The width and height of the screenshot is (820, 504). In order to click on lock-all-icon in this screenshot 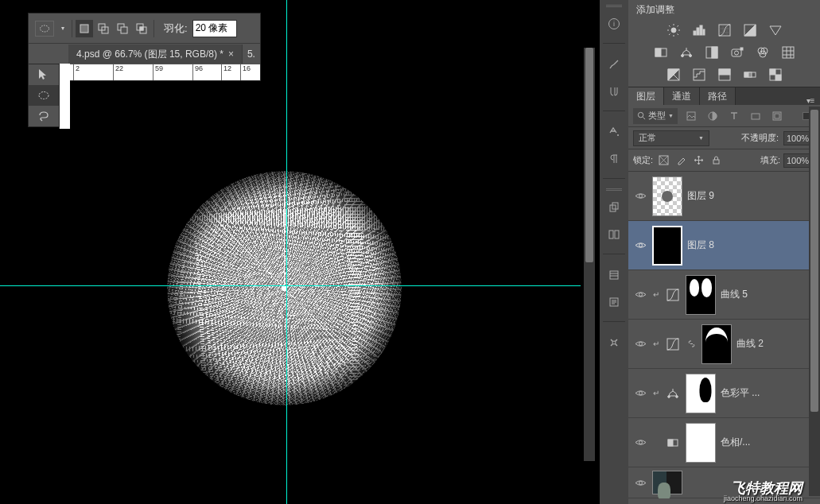, I will do `click(716, 161)`.